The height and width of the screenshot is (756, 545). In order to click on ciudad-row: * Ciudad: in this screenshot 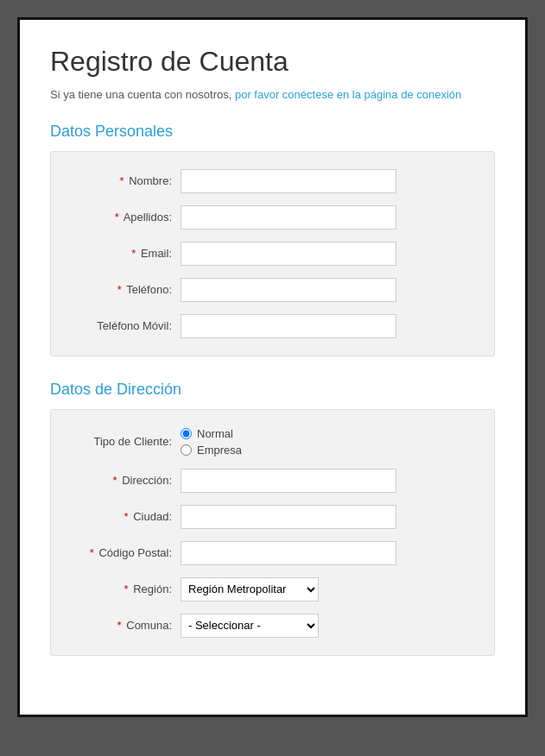, I will do `click(273, 517)`.